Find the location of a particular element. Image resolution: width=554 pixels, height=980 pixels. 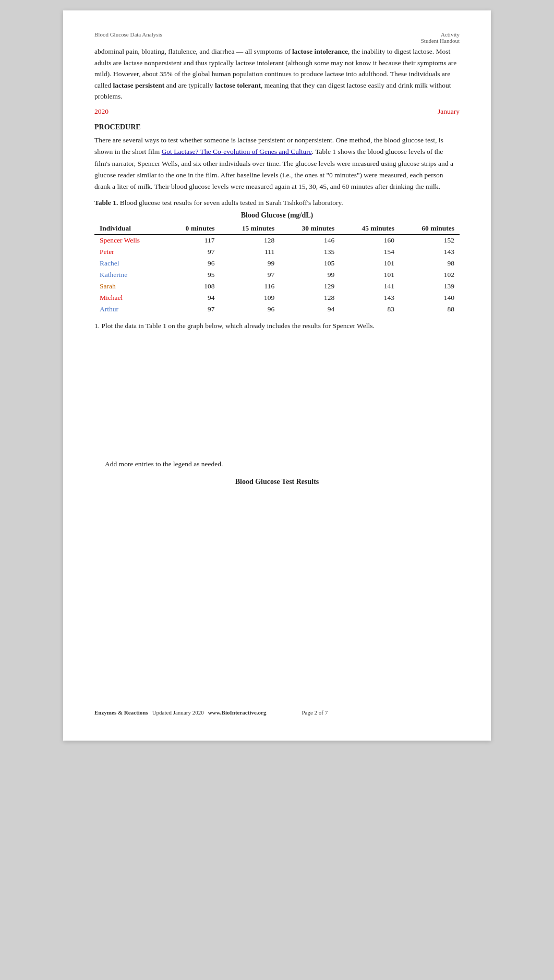

table-row: Peter97111135154143 is located at coordinates (277, 252).